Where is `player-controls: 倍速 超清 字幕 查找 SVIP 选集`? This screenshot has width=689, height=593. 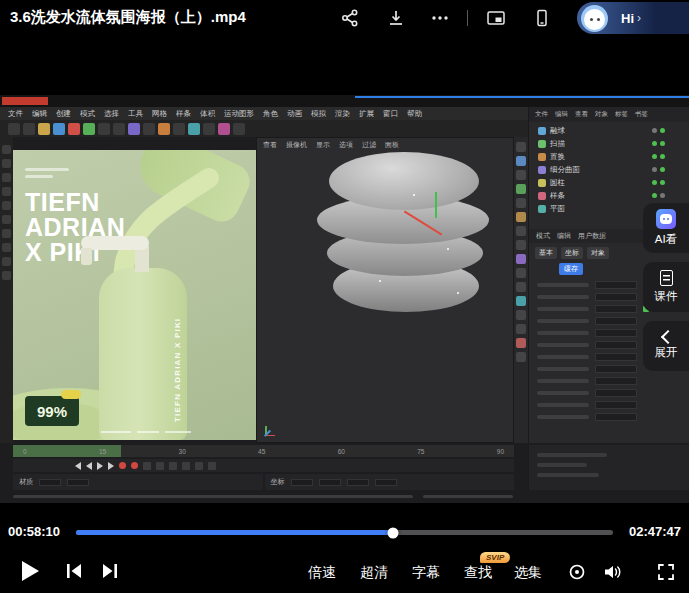
player-controls: 倍速 超清 字幕 查找 SVIP 选集 is located at coordinates (344, 572).